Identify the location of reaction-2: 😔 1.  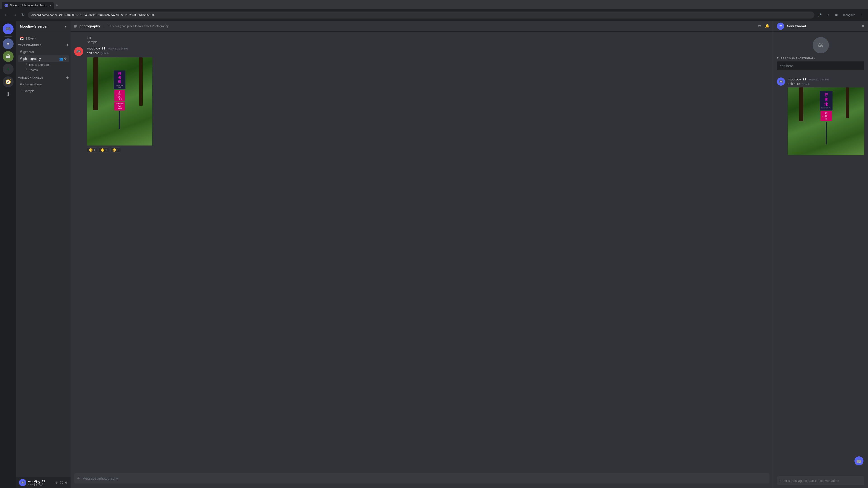
(104, 150).